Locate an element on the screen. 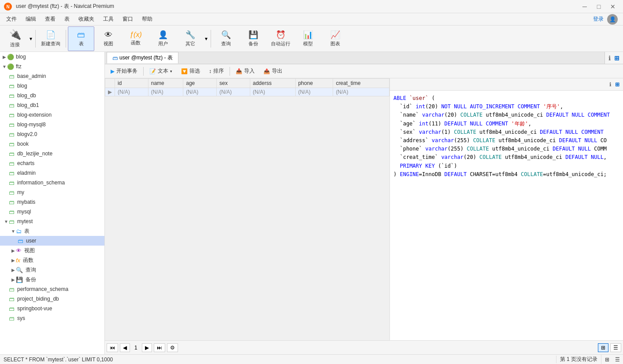 The height and width of the screenshot is (364, 623). info-icon: ℹ is located at coordinates (610, 58).